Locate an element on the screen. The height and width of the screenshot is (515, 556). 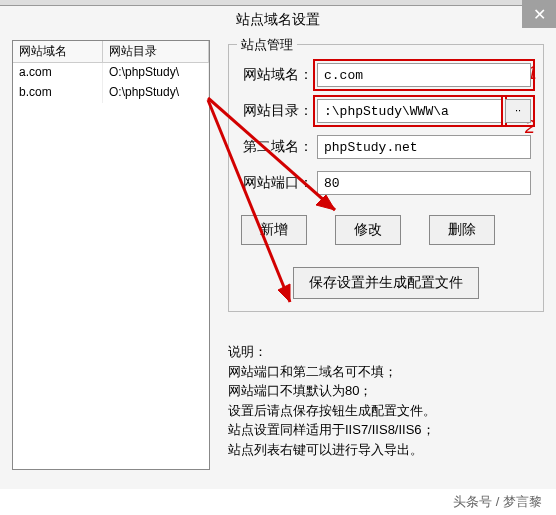
row-port: 网站端口： is located at coordinates (386, 183).